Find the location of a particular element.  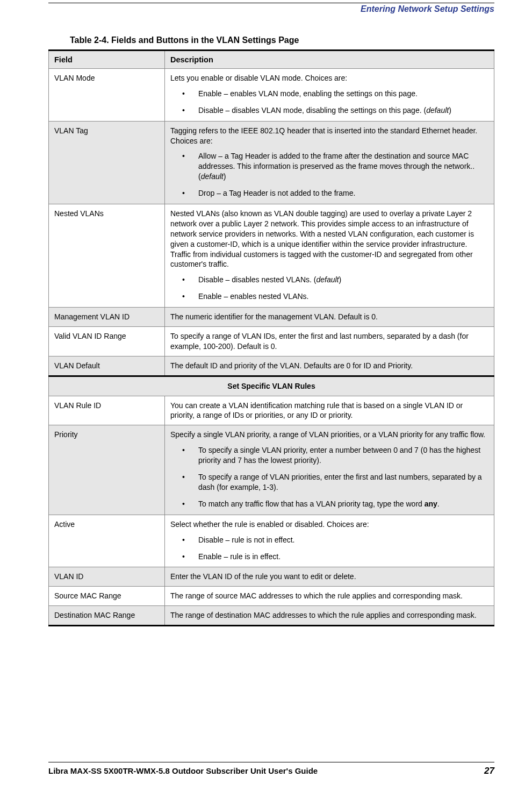

bullet: Enable – rule is in effect. is located at coordinates (329, 557).